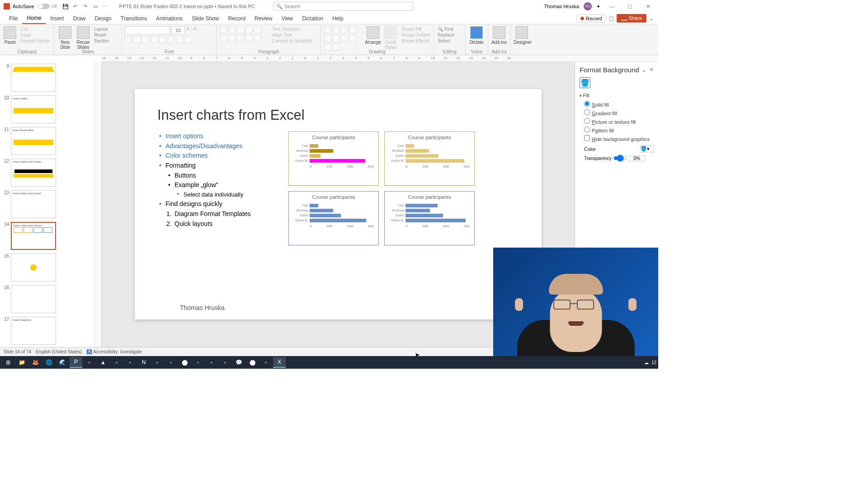  What do you see at coordinates (101, 35) in the screenshot?
I see `reset-button: Reset` at bounding box center [101, 35].